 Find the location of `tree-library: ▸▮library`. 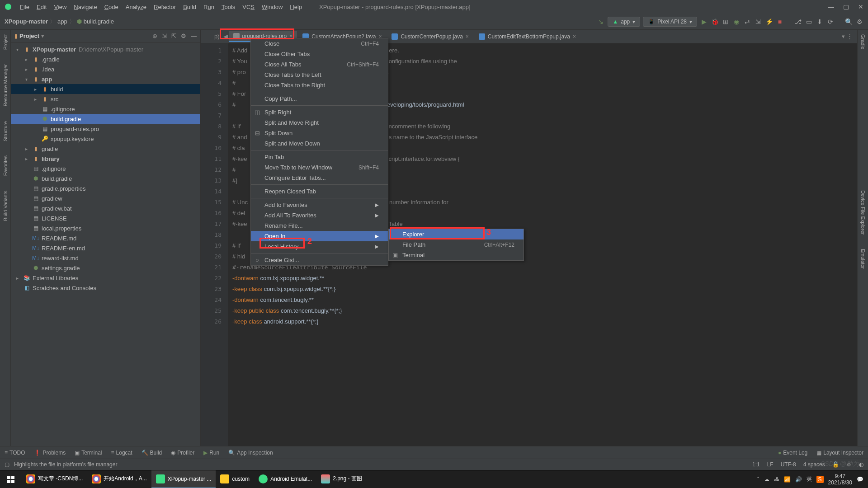

tree-library: ▸▮library is located at coordinates (106, 159).